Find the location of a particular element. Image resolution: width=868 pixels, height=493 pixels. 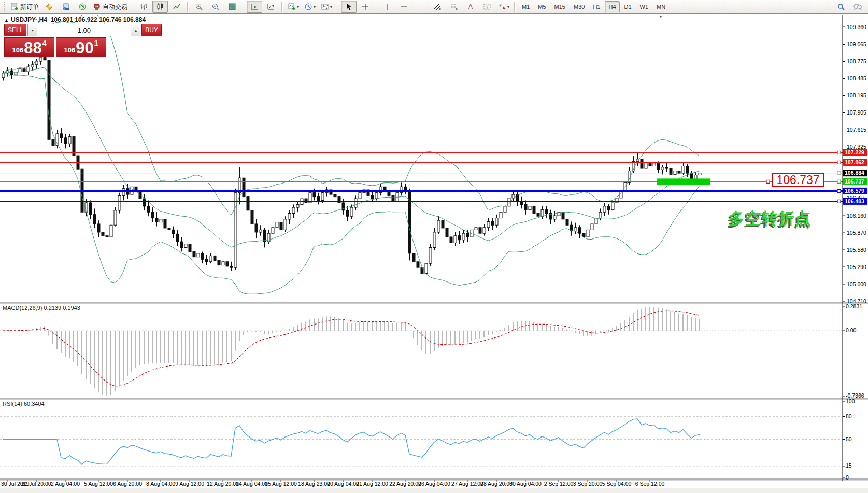

candlestick-chart-button is located at coordinates (160, 7).